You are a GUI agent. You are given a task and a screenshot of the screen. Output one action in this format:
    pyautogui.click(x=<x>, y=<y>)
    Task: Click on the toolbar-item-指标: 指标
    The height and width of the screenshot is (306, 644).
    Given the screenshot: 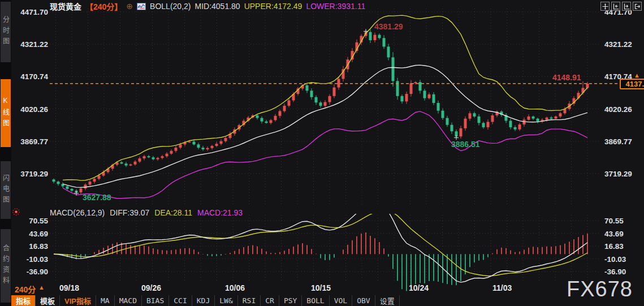 What is the action you would take?
    pyautogui.click(x=24, y=301)
    